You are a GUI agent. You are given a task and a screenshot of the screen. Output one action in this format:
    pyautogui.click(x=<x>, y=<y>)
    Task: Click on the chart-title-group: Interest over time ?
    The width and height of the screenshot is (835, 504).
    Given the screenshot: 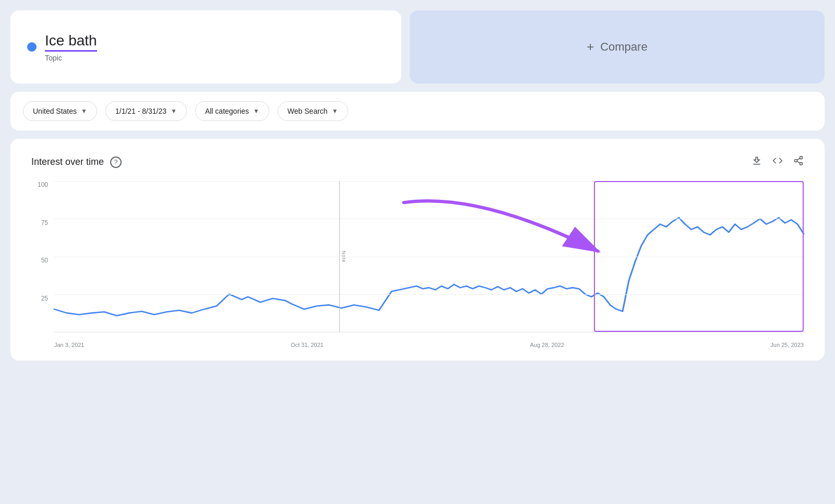 What is the action you would take?
    pyautogui.click(x=76, y=162)
    